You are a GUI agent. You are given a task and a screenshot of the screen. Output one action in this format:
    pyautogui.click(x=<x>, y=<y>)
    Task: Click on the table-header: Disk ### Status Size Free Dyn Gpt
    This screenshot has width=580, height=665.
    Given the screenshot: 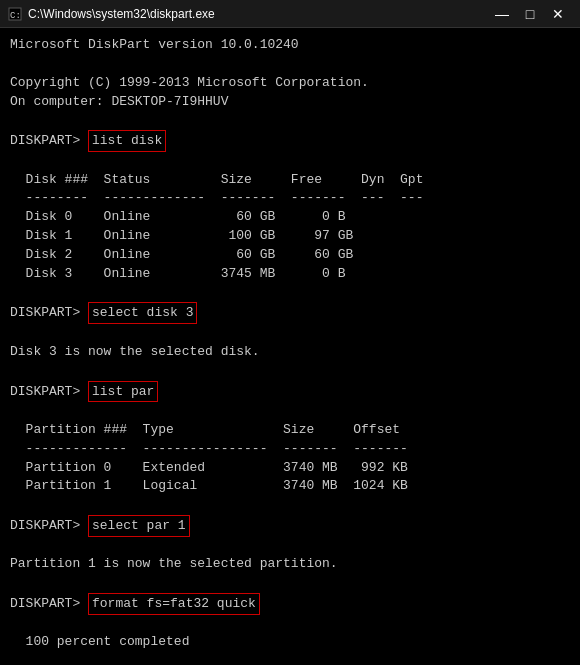 What is the action you would take?
    pyautogui.click(x=290, y=180)
    